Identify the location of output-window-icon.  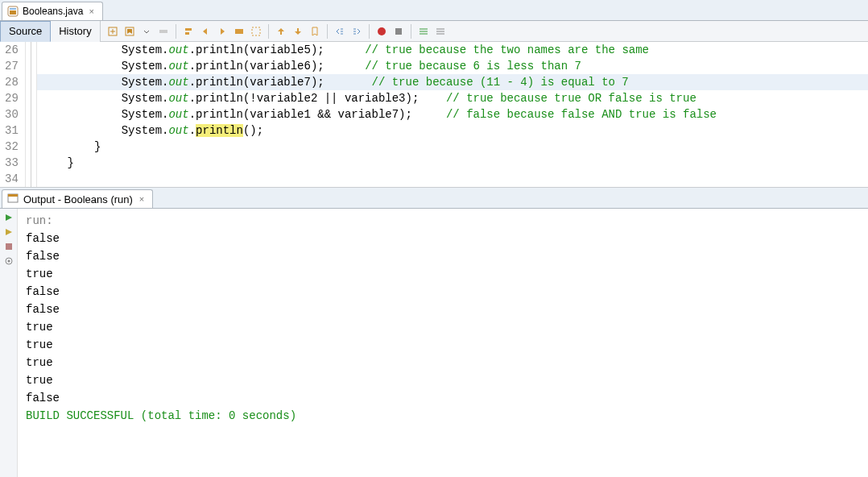
(13, 200).